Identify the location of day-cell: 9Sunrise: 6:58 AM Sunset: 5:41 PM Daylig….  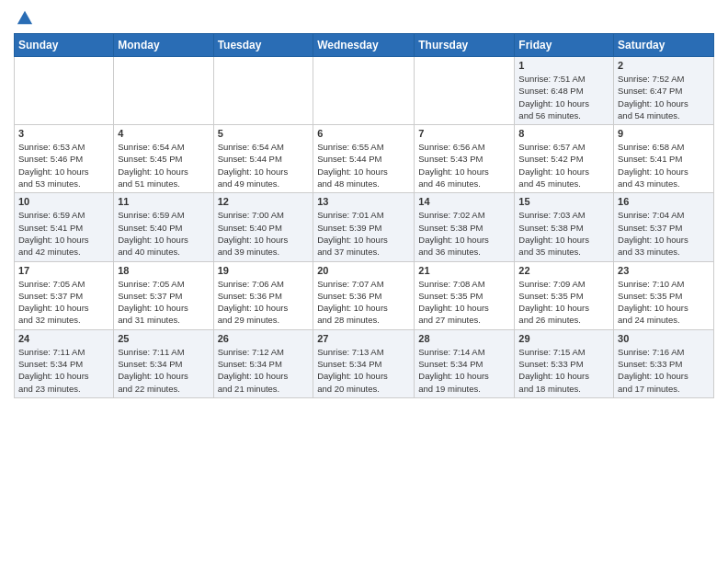
(664, 159).